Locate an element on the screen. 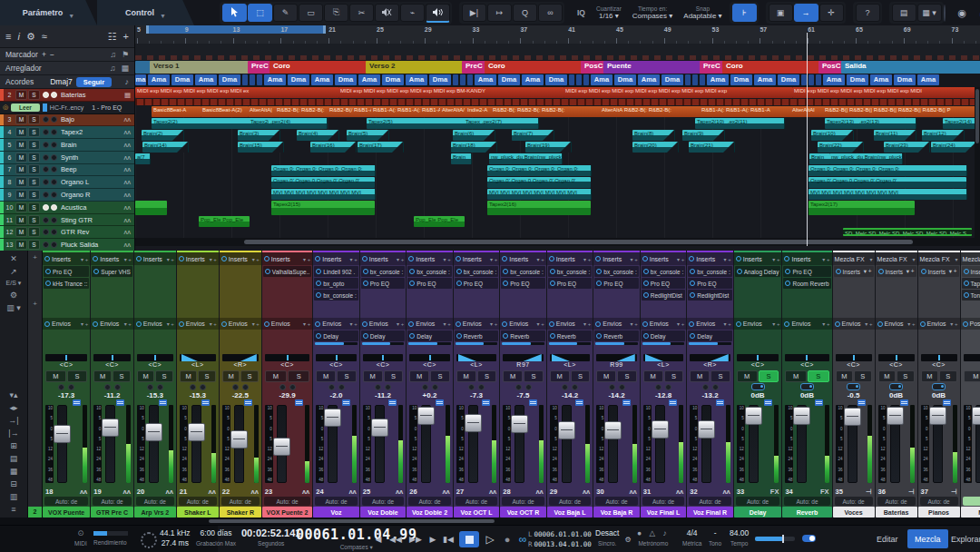 The width and height of the screenshot is (980, 552). insert-slot: kHs Trance :: is located at coordinates (66, 283).